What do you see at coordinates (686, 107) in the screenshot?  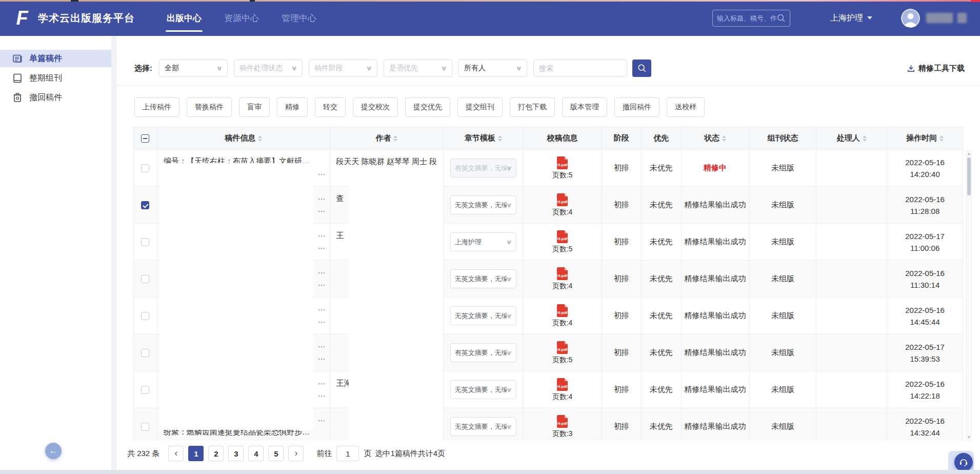 I see `action-button-11: 送校样` at bounding box center [686, 107].